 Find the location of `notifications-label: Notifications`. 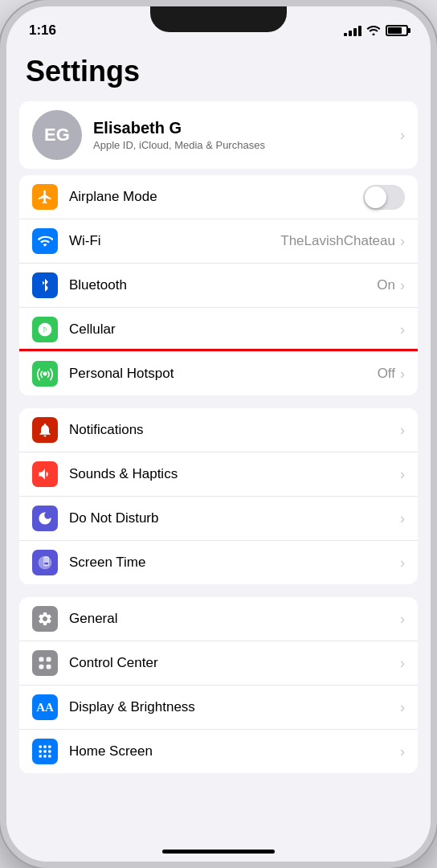

notifications-label: Notifications is located at coordinates (235, 430).